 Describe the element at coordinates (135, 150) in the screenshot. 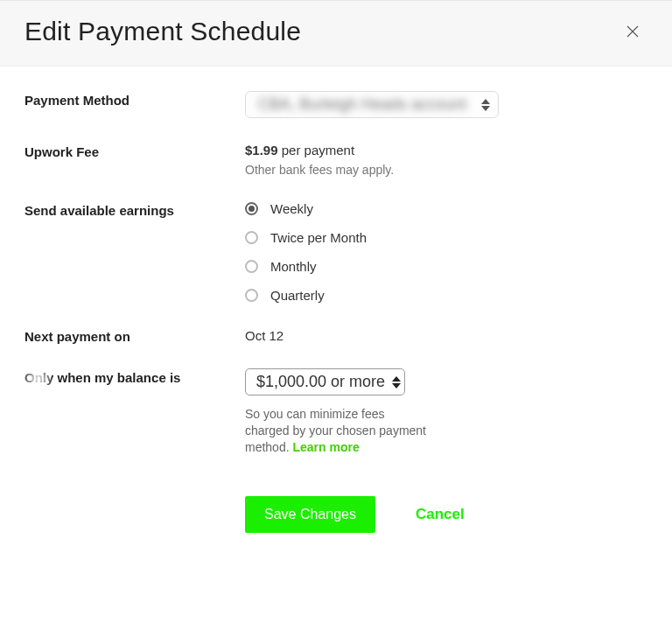

I see `fee-label: Upwork Fee` at that location.